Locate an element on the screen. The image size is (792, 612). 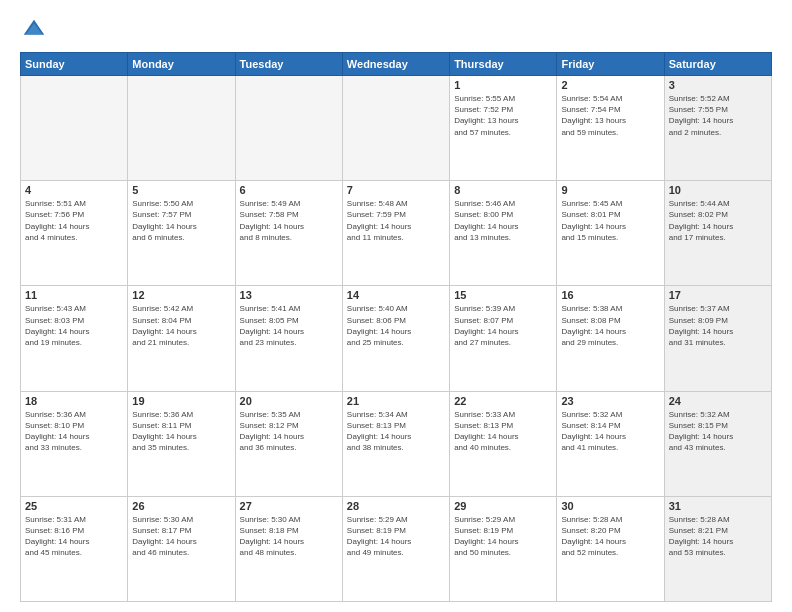
day-number: 8 is located at coordinates (503, 190).